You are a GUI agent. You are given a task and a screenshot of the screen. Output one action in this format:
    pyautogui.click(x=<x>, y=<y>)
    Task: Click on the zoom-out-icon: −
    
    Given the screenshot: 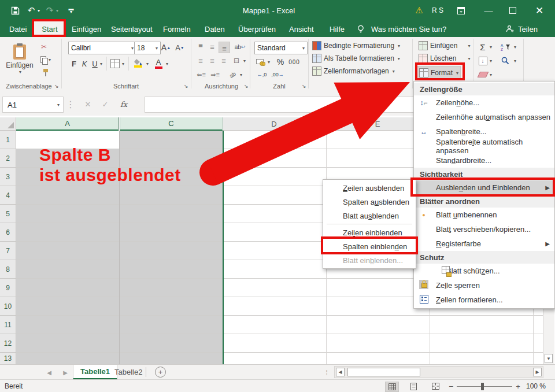 What is the action you would take?
    pyautogui.click(x=451, y=386)
    